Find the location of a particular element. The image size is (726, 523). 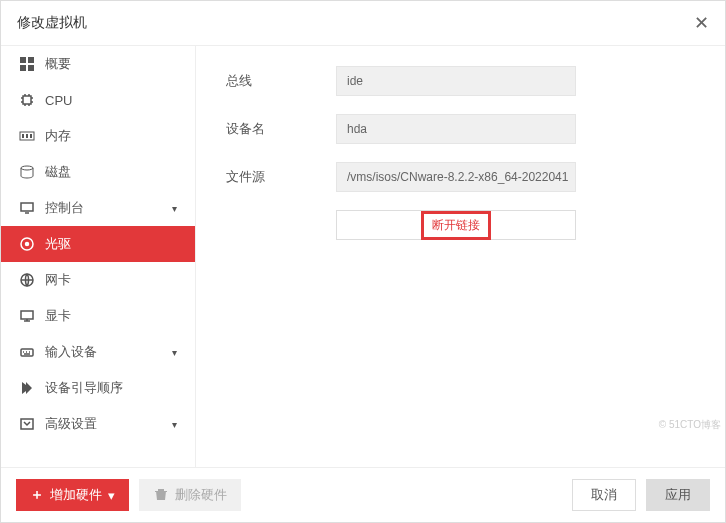

sidebar-item-overview: 概要 is located at coordinates (98, 64).